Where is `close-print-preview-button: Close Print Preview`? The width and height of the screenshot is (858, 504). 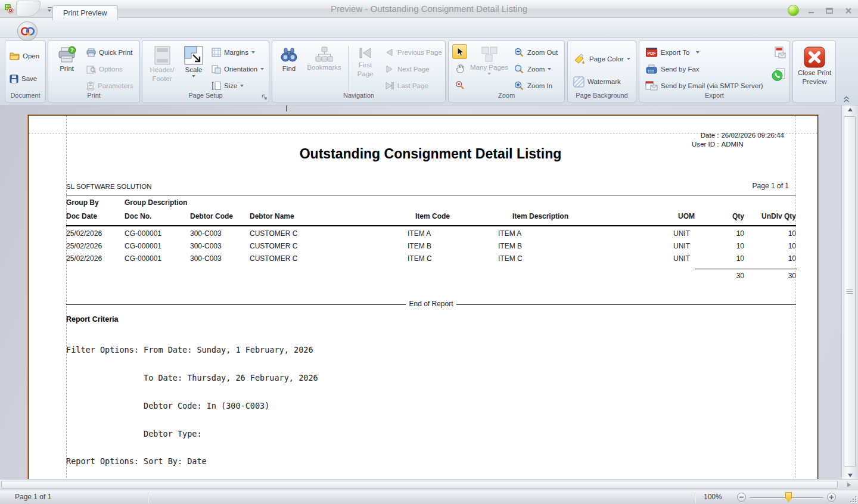 close-print-preview-button: Close Print Preview is located at coordinates (815, 71).